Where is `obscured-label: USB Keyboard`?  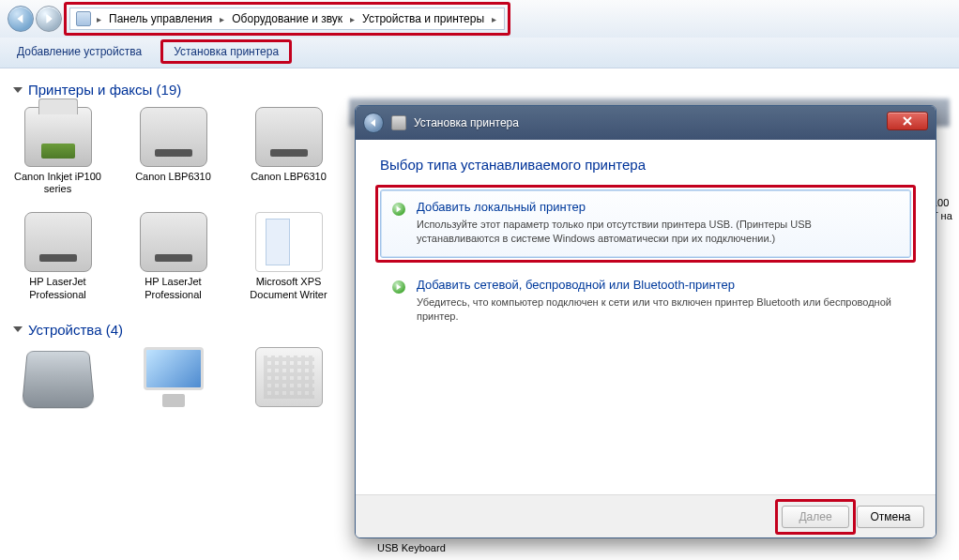 obscured-label: USB Keyboard is located at coordinates (411, 548).